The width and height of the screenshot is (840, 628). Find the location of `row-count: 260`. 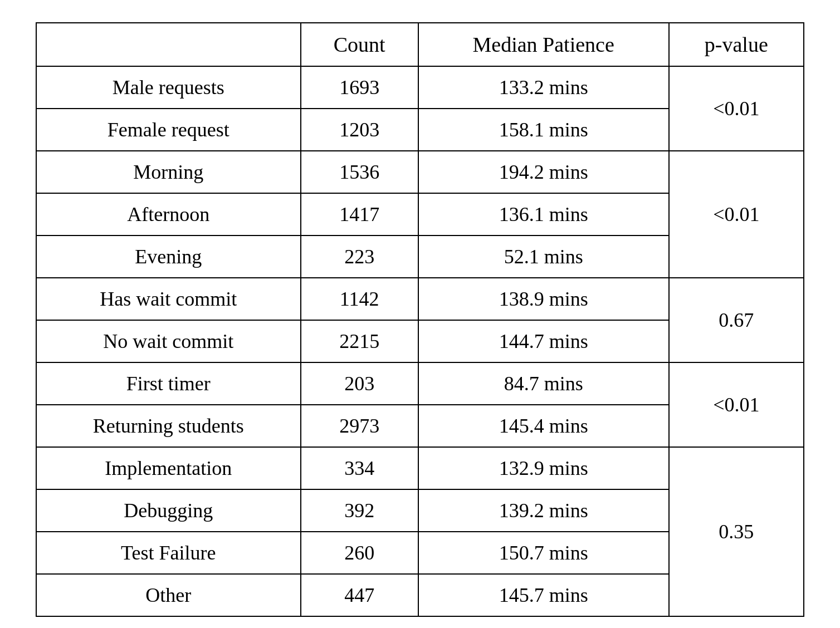

row-count: 260 is located at coordinates (360, 553).